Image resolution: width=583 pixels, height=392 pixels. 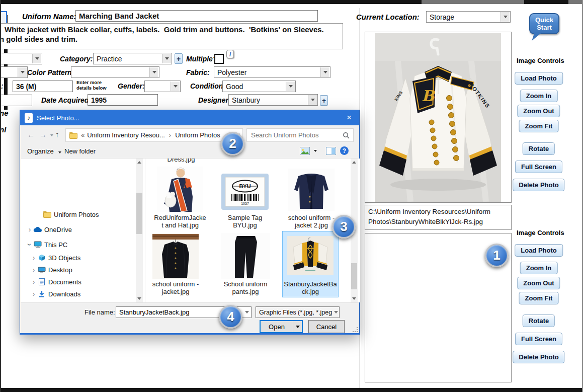 What do you see at coordinates (198, 135) in the screenshot?
I see `breadcrumb-item: Uniform Photos` at bounding box center [198, 135].